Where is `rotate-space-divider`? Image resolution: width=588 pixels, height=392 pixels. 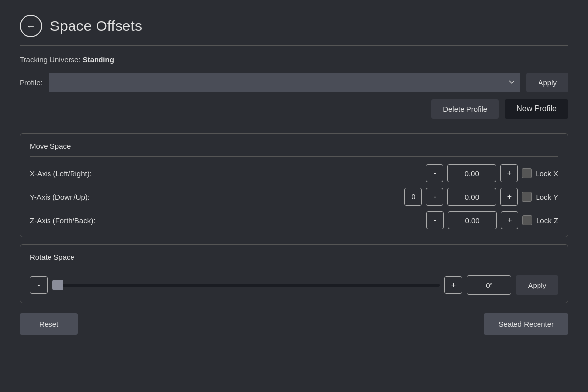
rotate-space-divider is located at coordinates (294, 267).